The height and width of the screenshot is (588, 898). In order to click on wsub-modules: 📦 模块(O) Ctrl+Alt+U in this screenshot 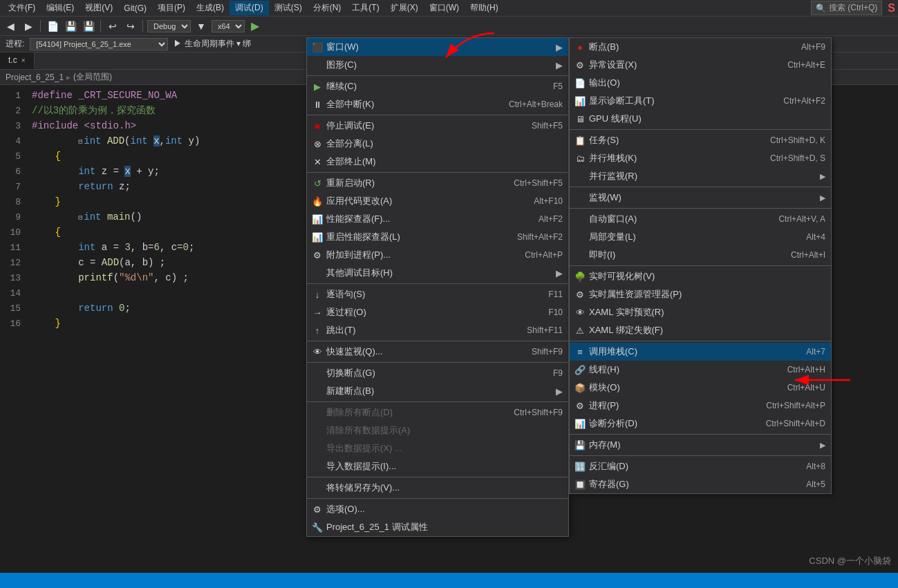, I will do `click(700, 388)`.